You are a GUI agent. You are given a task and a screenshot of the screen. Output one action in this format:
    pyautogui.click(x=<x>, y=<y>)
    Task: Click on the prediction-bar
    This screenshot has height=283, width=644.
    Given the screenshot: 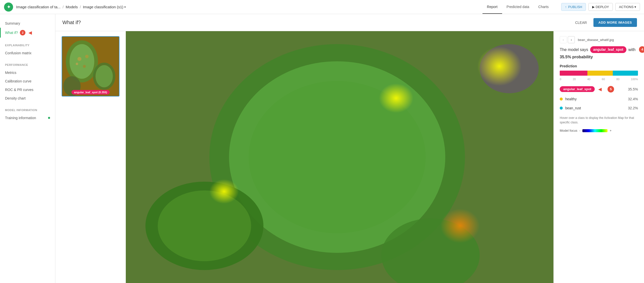 What is the action you would take?
    pyautogui.click(x=599, y=73)
    